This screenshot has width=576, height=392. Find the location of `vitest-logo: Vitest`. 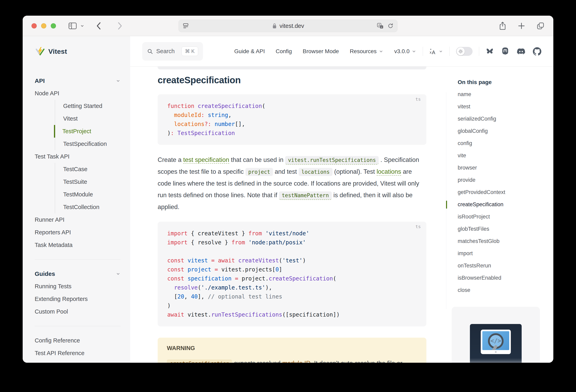

vitest-logo: Vitest is located at coordinates (76, 52).